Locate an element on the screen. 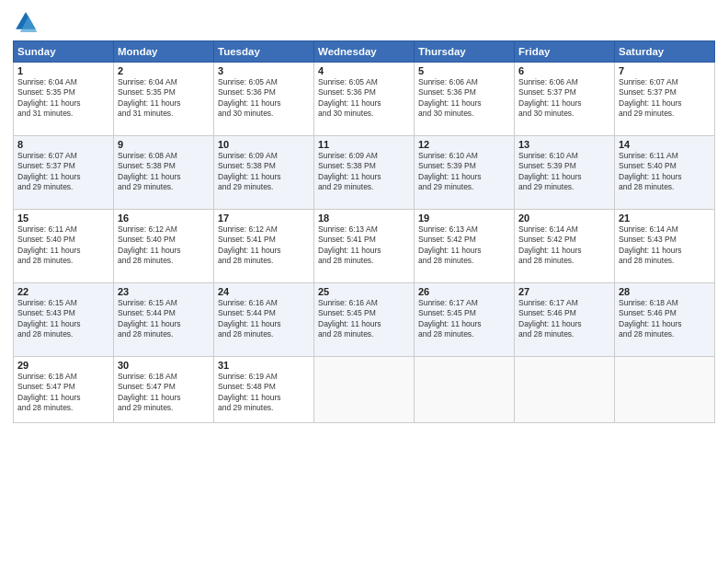 This screenshot has height=563, width=728. calendar-cell: 15 Sunrise: 6:11 AMSunset: 5:40 PMDaylig… is located at coordinates (64, 247).